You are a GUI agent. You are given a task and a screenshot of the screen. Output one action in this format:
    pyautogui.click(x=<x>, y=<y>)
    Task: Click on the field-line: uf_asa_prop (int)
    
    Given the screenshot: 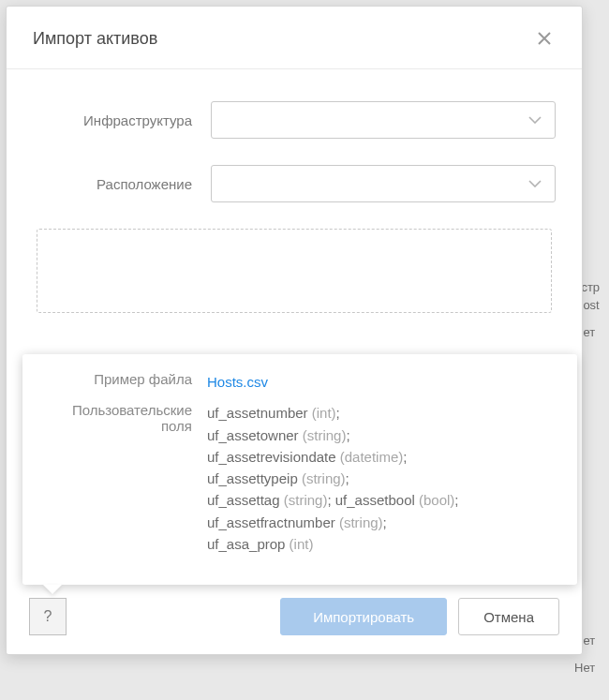 What is the action you would take?
    pyautogui.click(x=382, y=544)
    